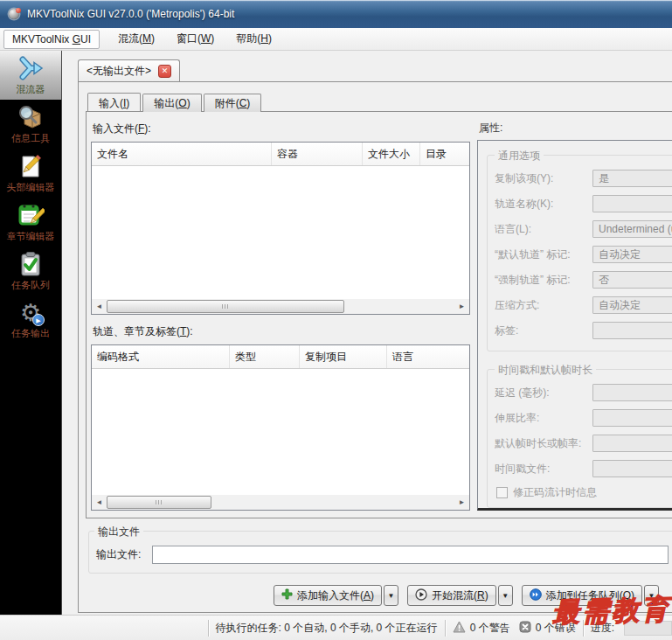 The height and width of the screenshot is (640, 672). Describe the element at coordinates (633, 418) in the screenshot. I see `stretch-input` at that location.